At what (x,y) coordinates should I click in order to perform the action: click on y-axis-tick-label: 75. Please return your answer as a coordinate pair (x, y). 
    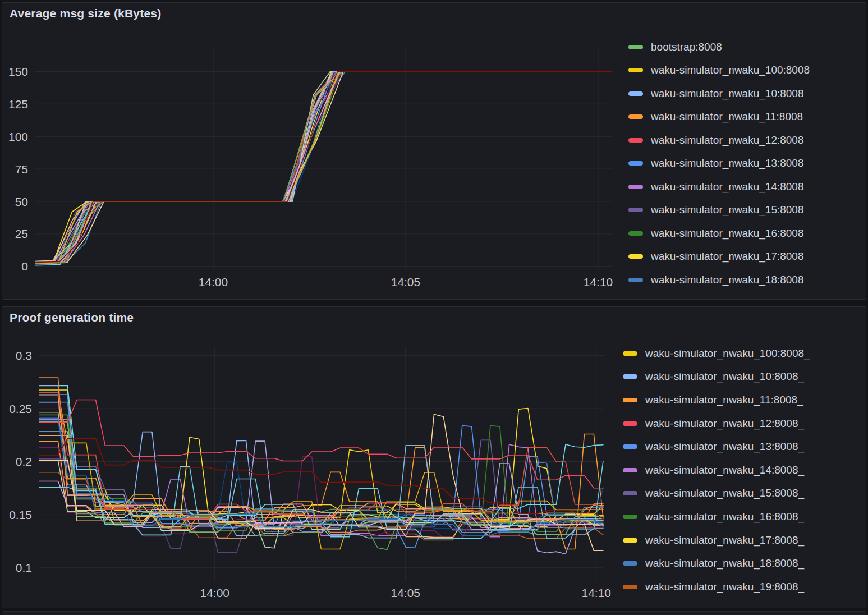
    Looking at the image, I should click on (21, 169).